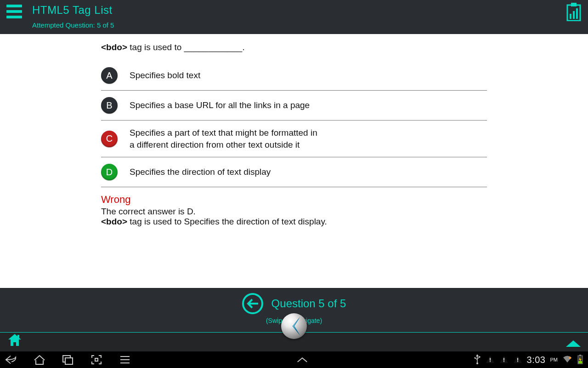 The image size is (588, 368). Describe the element at coordinates (294, 139) in the screenshot. I see `option-row-c: CSpecifies a part of text that might be …` at that location.